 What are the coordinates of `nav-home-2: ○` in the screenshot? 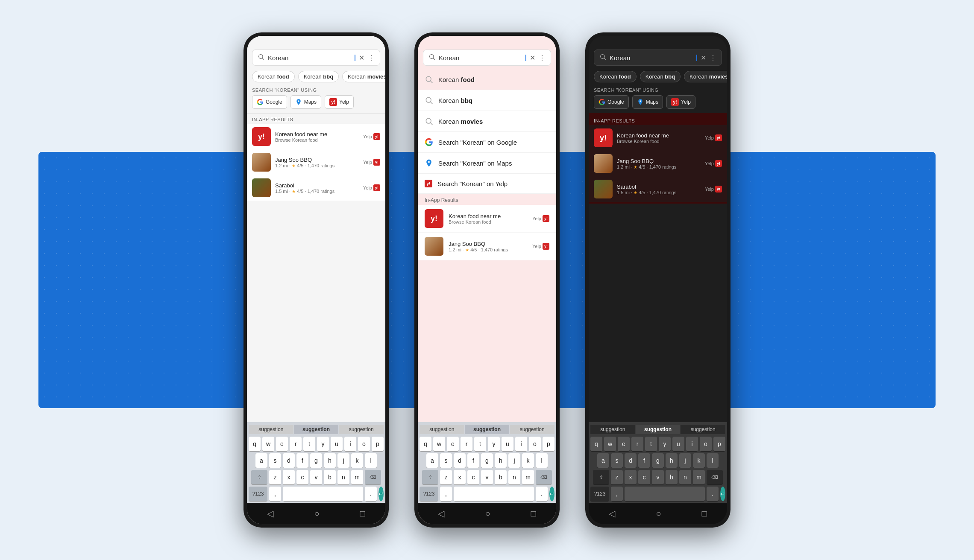 It's located at (487, 514).